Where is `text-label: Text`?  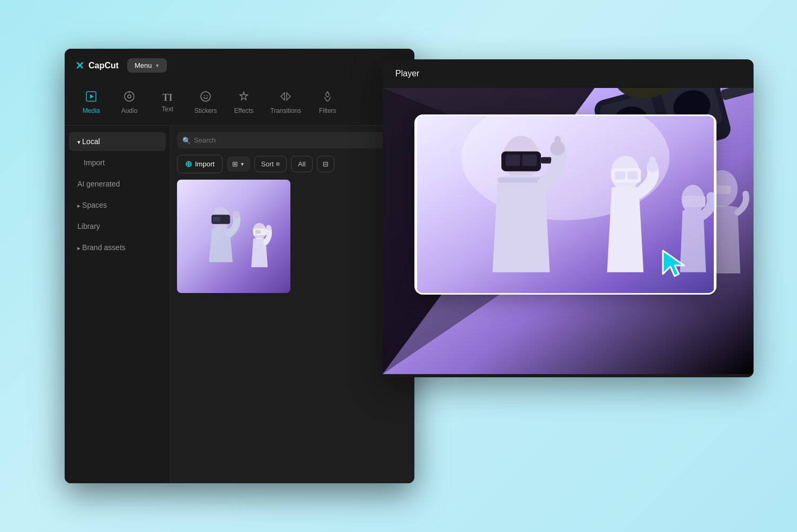 text-label: Text is located at coordinates (167, 109).